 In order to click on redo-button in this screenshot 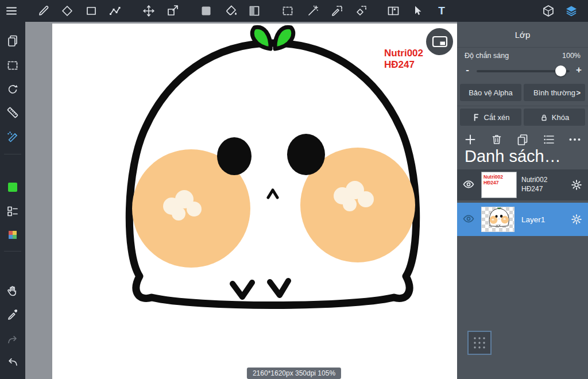, I will do `click(13, 340)`.